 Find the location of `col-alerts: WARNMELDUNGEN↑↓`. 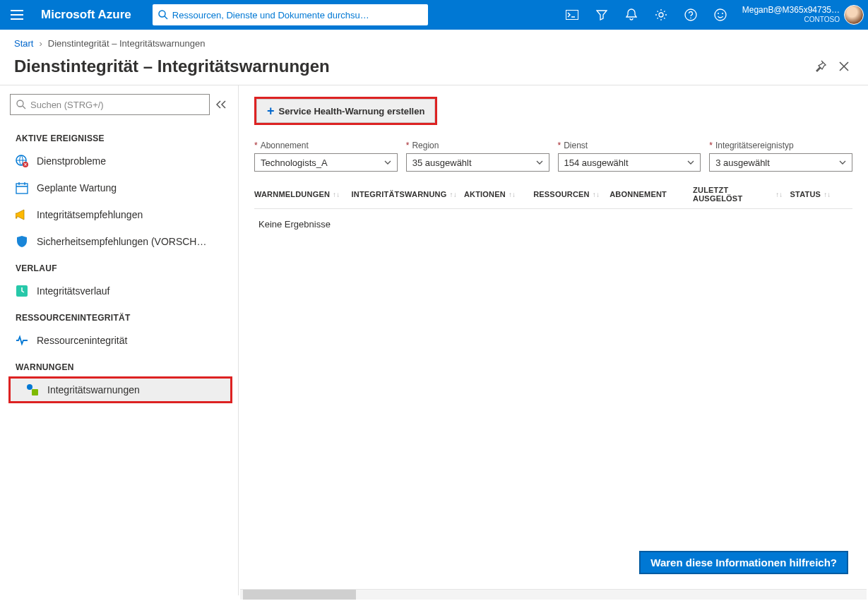

col-alerts: WARNMELDUNGEN↑↓ is located at coordinates (302, 194).